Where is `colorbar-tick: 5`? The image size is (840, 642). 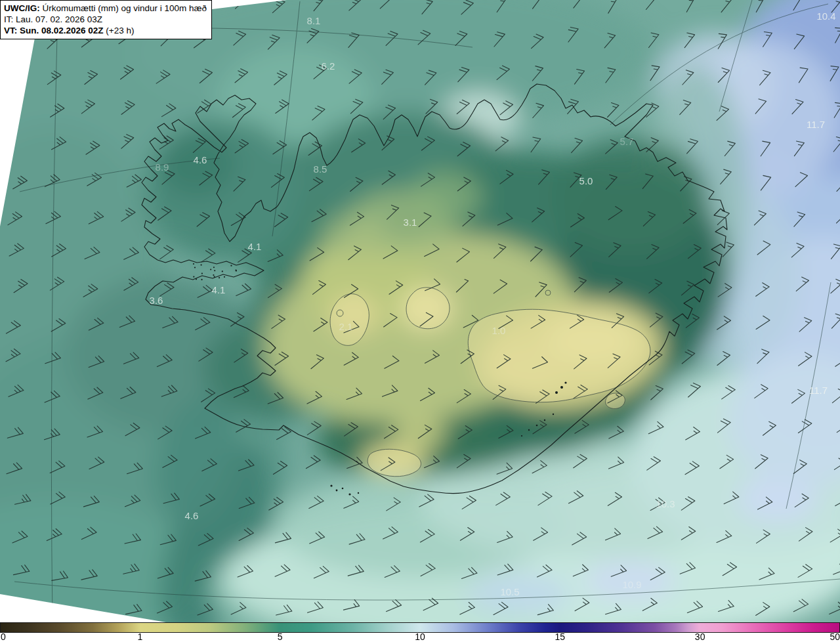 colorbar-tick: 5 is located at coordinates (280, 637).